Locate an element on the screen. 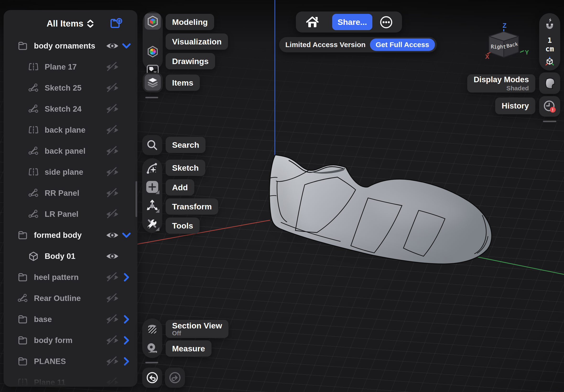 The height and width of the screenshot is (392, 564). sidebar-item: Rear Outline is located at coordinates (71, 298).